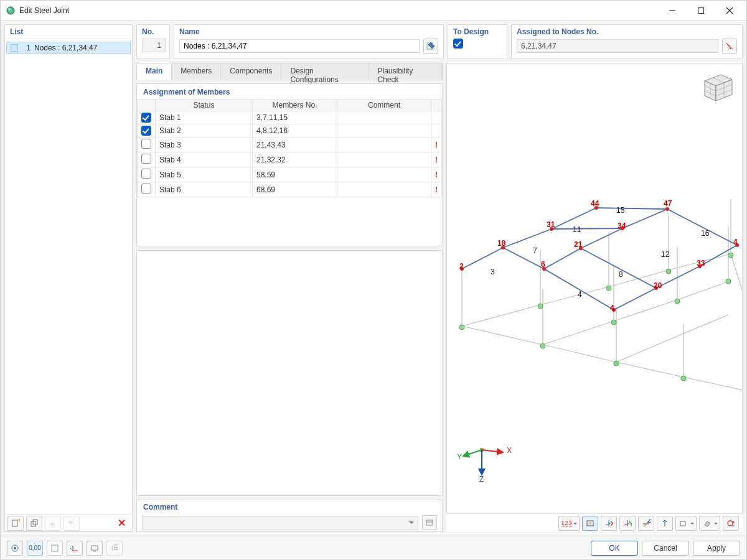  I want to click on svg-text: Y, so click(630, 524).